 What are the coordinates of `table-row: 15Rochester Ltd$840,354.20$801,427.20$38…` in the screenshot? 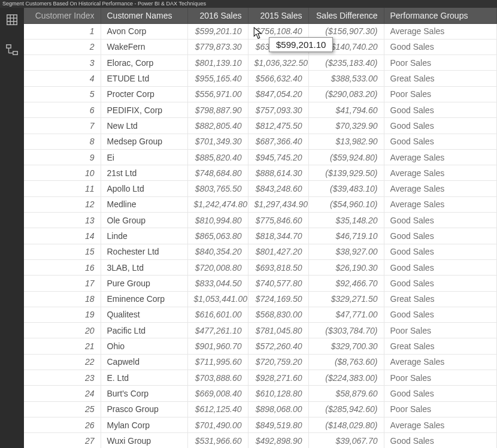 It's located at (260, 252).